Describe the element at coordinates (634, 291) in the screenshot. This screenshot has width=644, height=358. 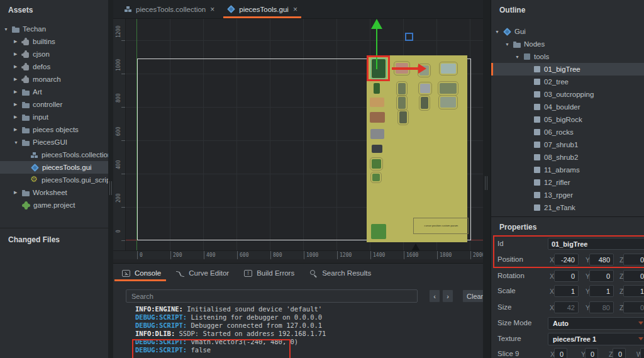
I see `scale-z-field` at that location.